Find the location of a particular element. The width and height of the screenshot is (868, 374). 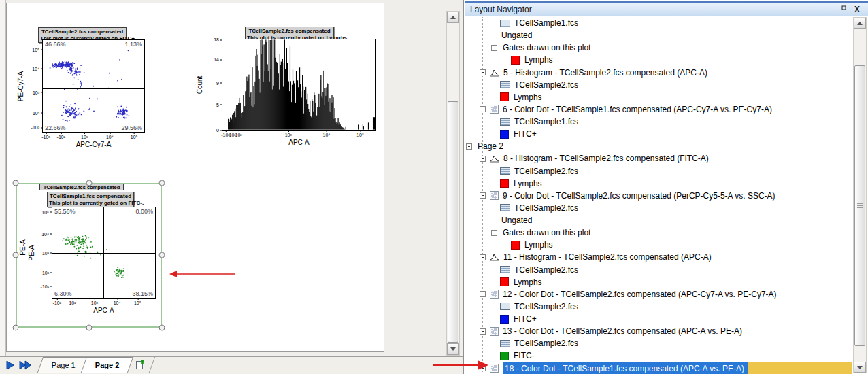

quadrant-pct-br: 38.15% is located at coordinates (143, 294).